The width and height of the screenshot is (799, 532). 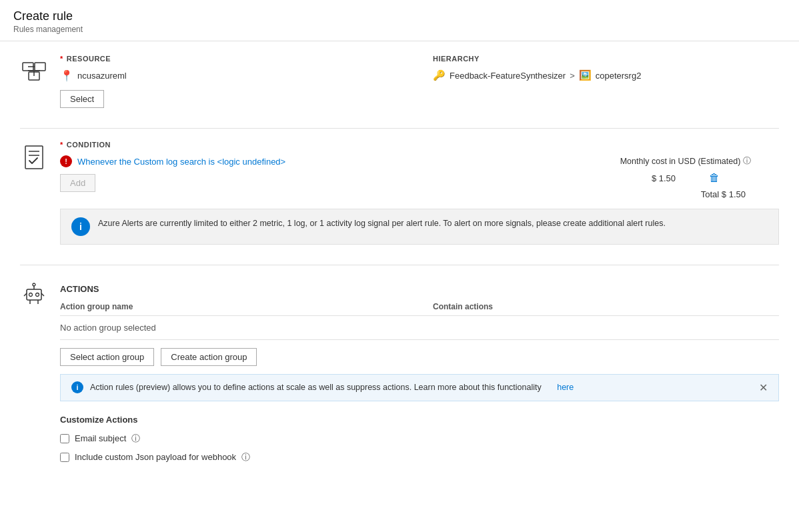 What do you see at coordinates (439, 75) in the screenshot?
I see `hierarchy-key-icon: 🔑` at bounding box center [439, 75].